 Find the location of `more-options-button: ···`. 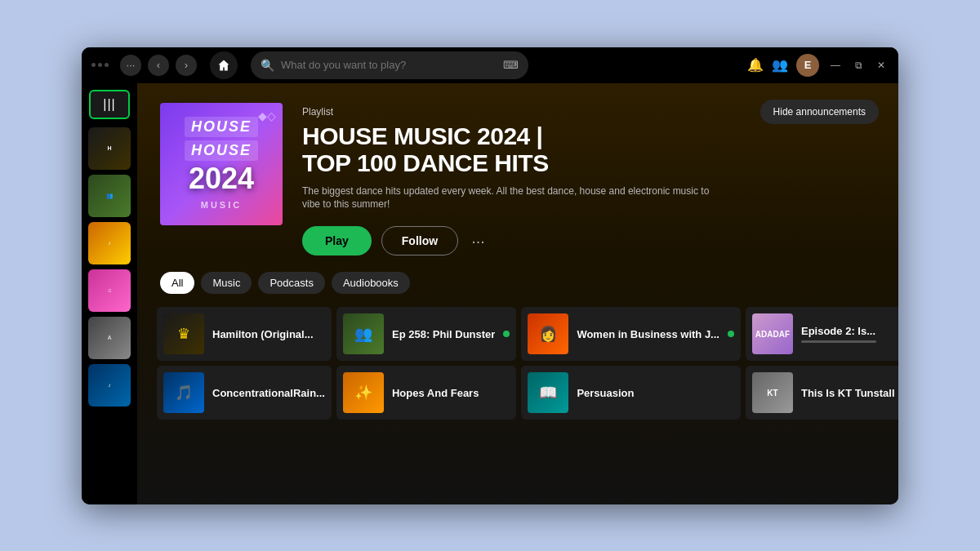

more-options-button: ··· is located at coordinates (479, 242).